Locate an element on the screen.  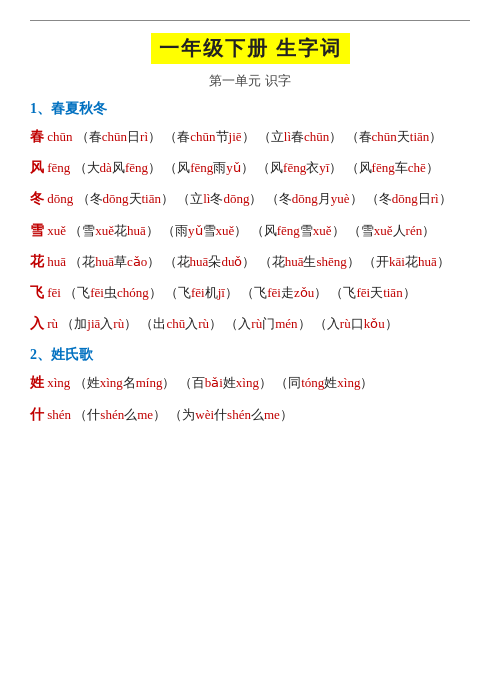
char-pinyin: chūn is located at coordinates (60, 136).